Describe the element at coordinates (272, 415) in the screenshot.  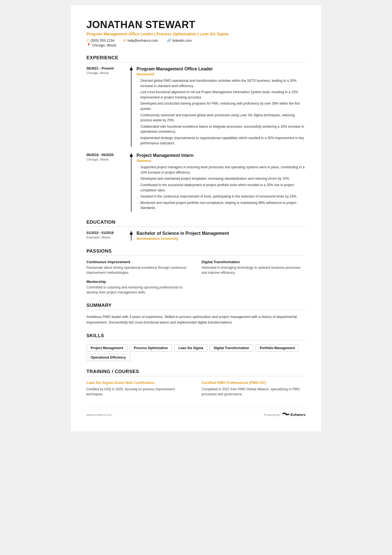
I see `powered-by-label: Powered by` at that location.